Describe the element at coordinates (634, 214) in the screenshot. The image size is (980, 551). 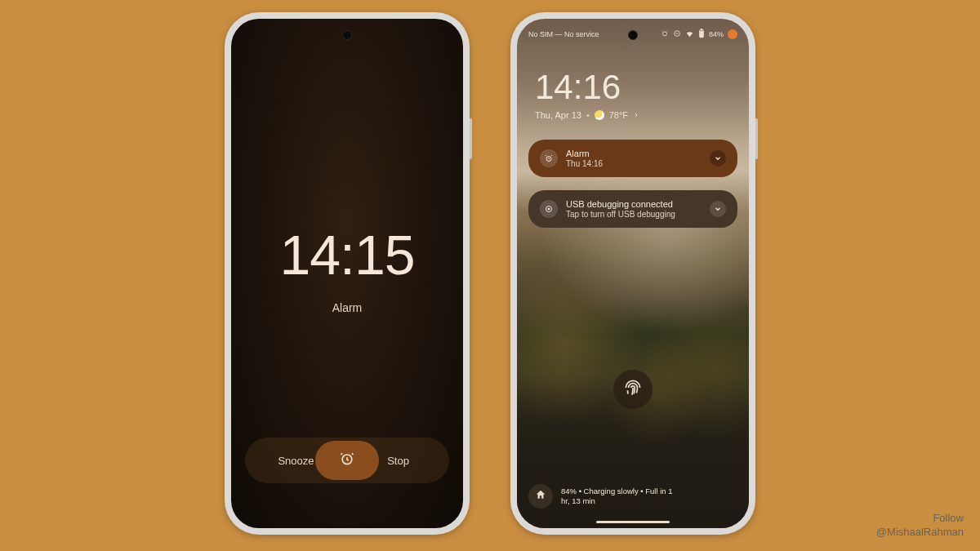
I see `notification-subtitle: Tap to turn off USB debugging` at that location.